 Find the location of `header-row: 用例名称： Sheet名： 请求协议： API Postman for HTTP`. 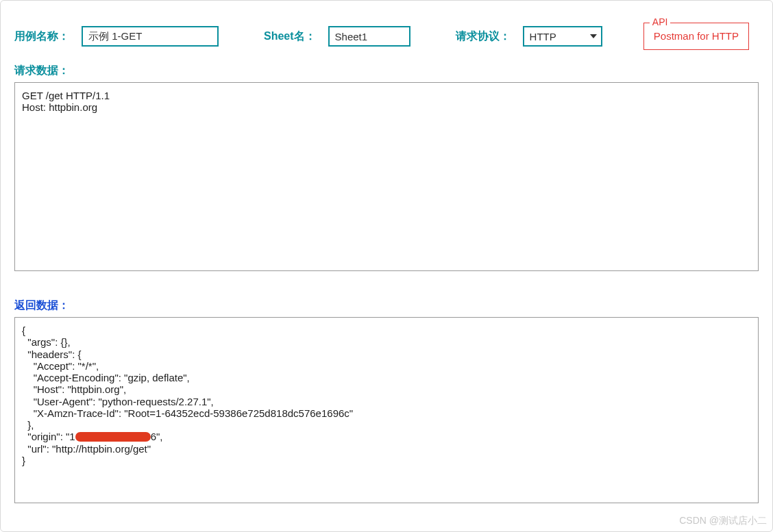

header-row: 用例名称： Sheet名： 请求协议： API Postman for HTTP is located at coordinates (386, 34).